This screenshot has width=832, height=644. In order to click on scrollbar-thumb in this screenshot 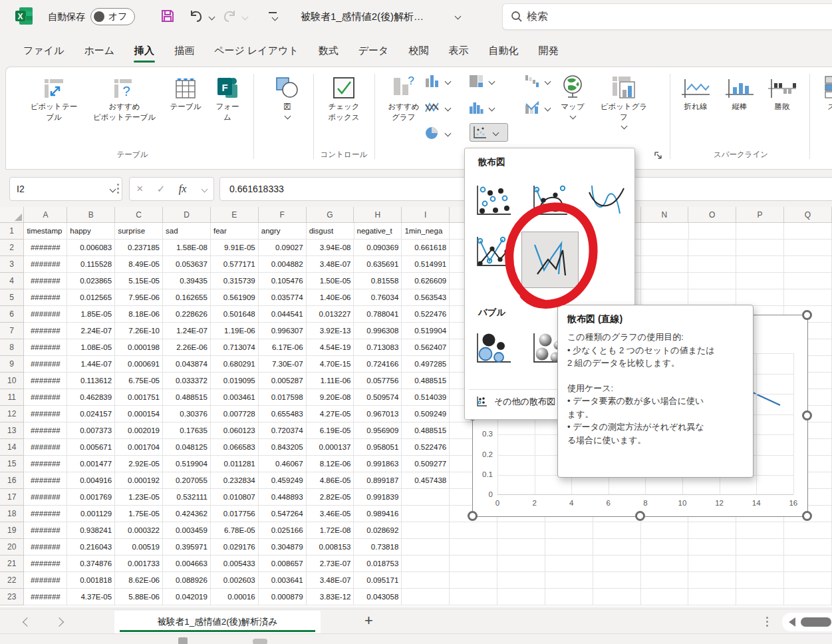, I will do `click(816, 622)`.